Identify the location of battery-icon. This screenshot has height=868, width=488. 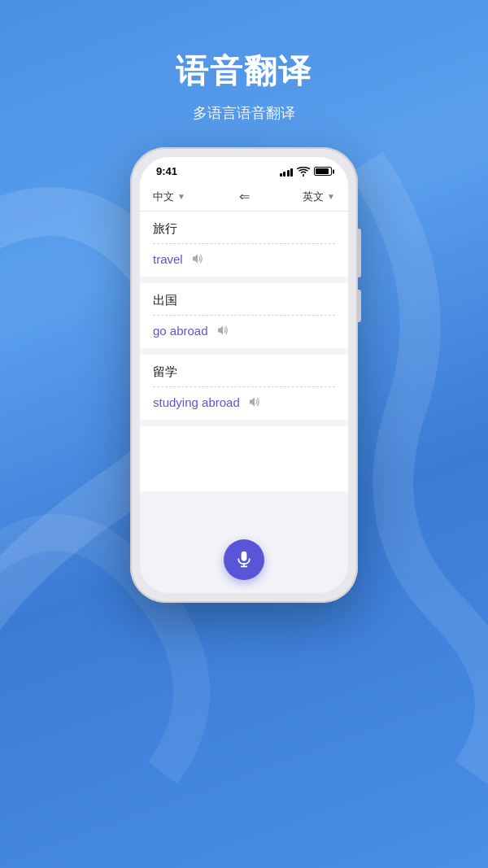
(323, 171).